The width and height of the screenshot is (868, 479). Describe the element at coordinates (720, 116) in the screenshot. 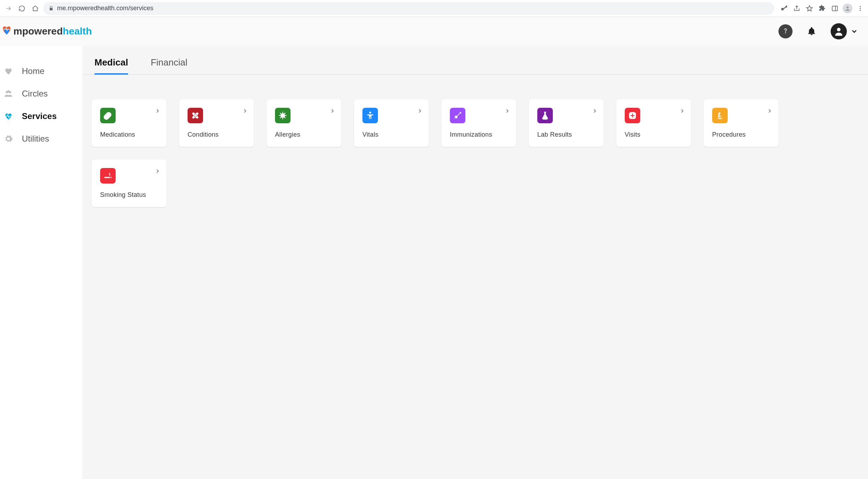

I see `microscope-icon` at that location.